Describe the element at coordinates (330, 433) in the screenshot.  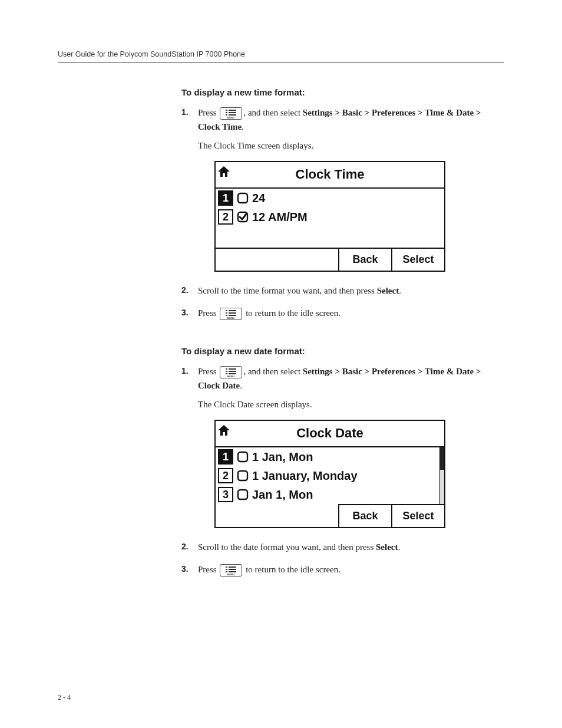
I see `screen-title: Clock Date` at that location.